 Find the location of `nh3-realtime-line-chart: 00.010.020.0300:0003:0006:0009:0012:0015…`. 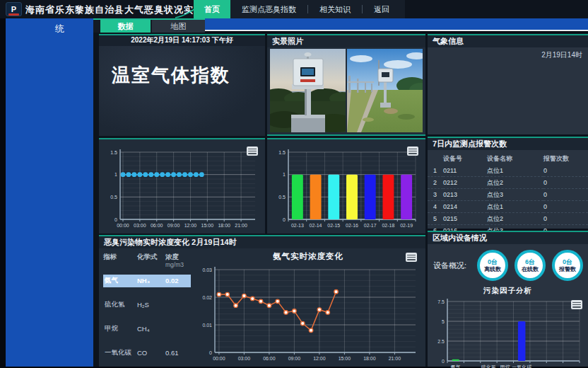

nh3-realtime-line-chart: 00.010.020.0300:0003:0006:0009:0012:0015… is located at coordinates (307, 314).